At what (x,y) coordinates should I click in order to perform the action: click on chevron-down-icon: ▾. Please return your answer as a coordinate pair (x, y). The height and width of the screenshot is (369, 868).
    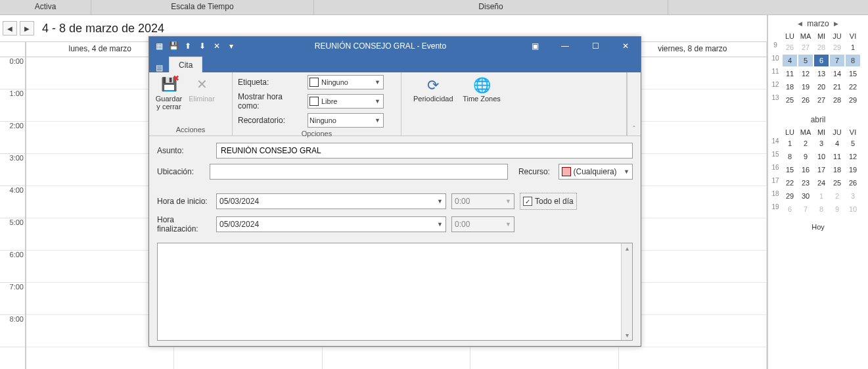
    Looking at the image, I should click on (231, 46).